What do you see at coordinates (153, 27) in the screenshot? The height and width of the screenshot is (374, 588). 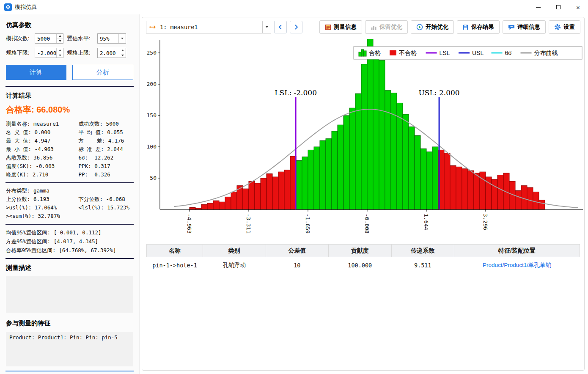 I see `orange-arrow-icon` at bounding box center [153, 27].